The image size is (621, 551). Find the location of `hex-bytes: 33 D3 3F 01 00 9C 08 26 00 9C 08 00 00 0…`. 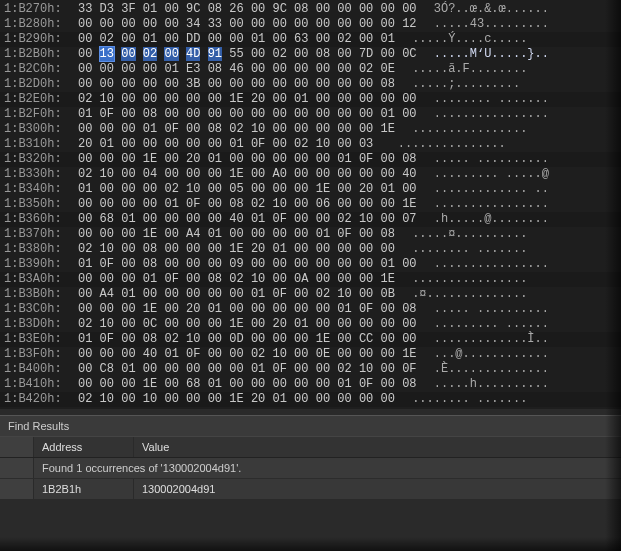

hex-bytes: 33 D3 3F 01 00 9C 08 26 00 9C 08 00 00 0… is located at coordinates (251, 10).